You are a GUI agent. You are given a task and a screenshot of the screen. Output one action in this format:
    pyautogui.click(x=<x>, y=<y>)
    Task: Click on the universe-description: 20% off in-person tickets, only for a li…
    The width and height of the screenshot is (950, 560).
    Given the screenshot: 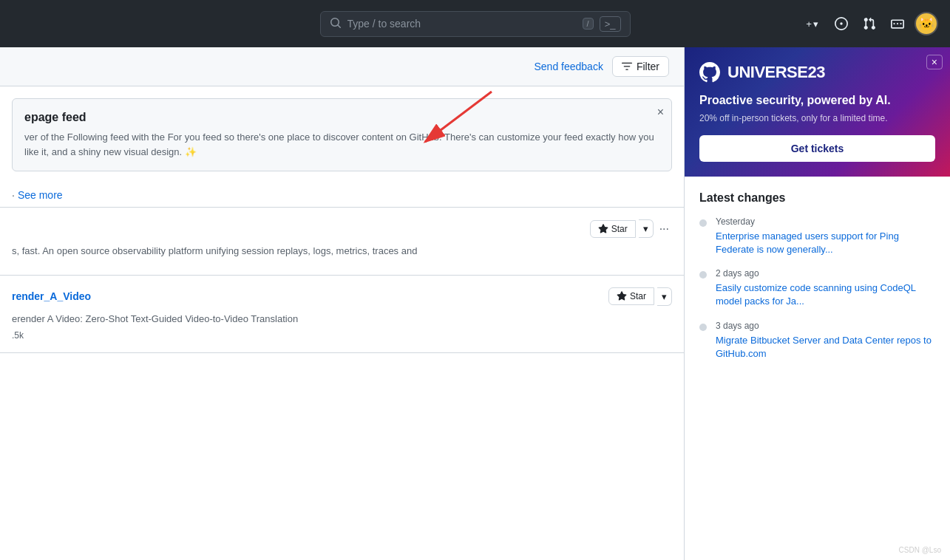 What is the action you would take?
    pyautogui.click(x=818, y=118)
    